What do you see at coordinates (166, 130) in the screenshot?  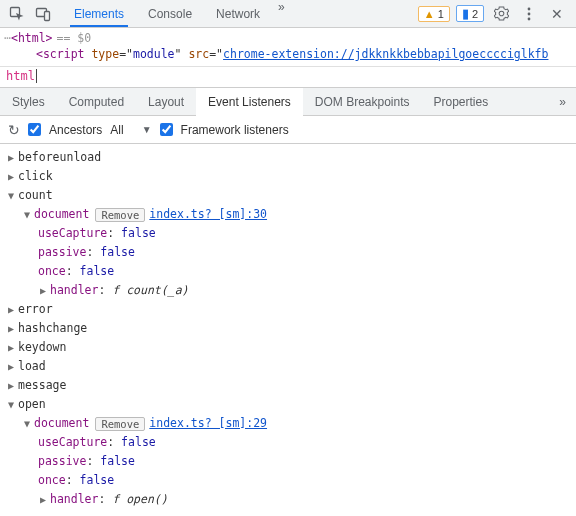 I see `framework-listeners-checkbox` at bounding box center [166, 130].